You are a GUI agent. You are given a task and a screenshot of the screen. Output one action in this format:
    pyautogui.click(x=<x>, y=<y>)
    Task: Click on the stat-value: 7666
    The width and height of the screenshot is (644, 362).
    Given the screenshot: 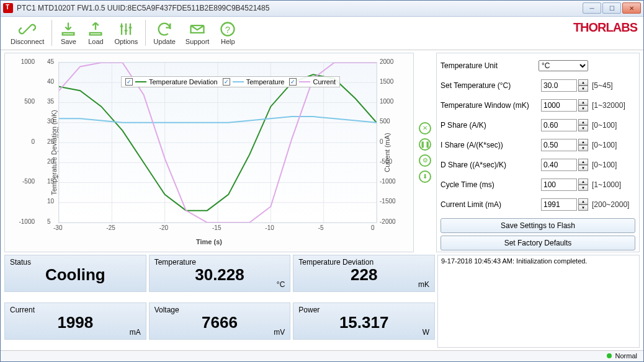 What is the action you would take?
    pyautogui.click(x=220, y=322)
    